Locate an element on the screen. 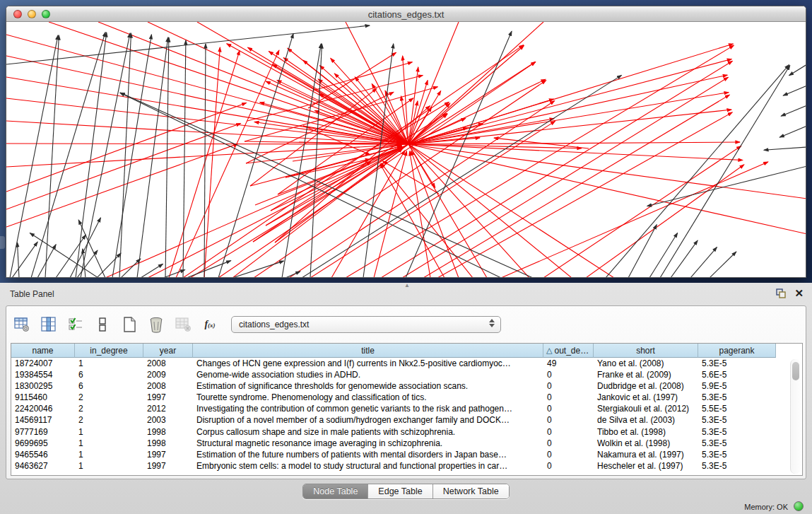 Image resolution: width=812 pixels, height=514 pixels. table-cell: 19384554 is located at coordinates (43, 375).